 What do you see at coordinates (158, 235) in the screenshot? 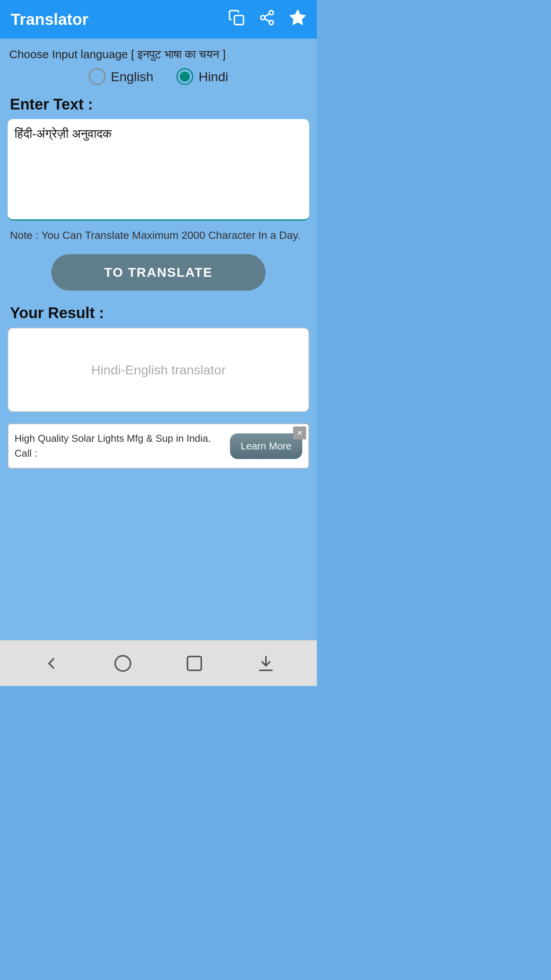
I see `note-text: Note : You Can Translate Maximum 2000 Ch…` at bounding box center [158, 235].